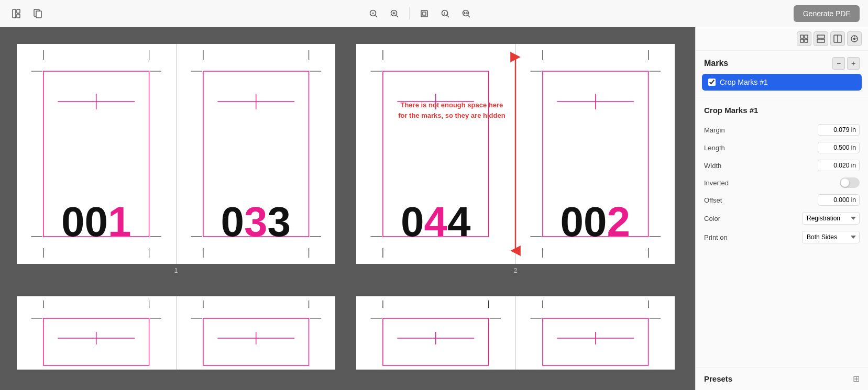  Describe the element at coordinates (846, 63) in the screenshot. I see `marks-actions: − +` at that location.